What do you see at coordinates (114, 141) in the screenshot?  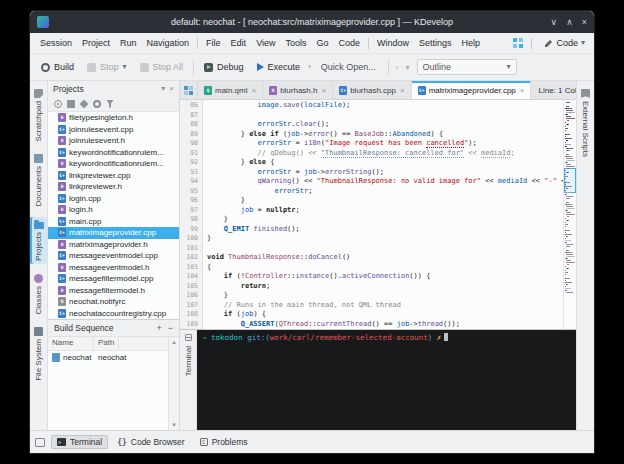 I see `tree-item: Hjoinrulesevent.h` at bounding box center [114, 141].